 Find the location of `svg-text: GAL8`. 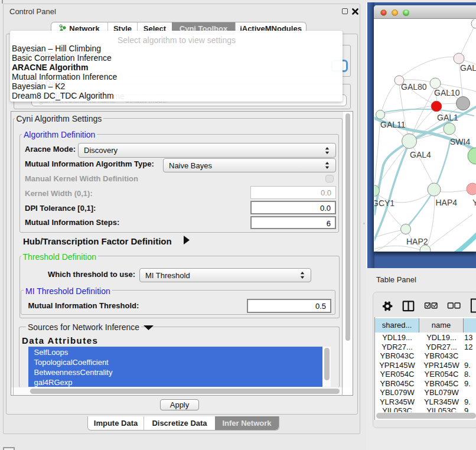

svg-text: GAL8 is located at coordinates (468, 68).